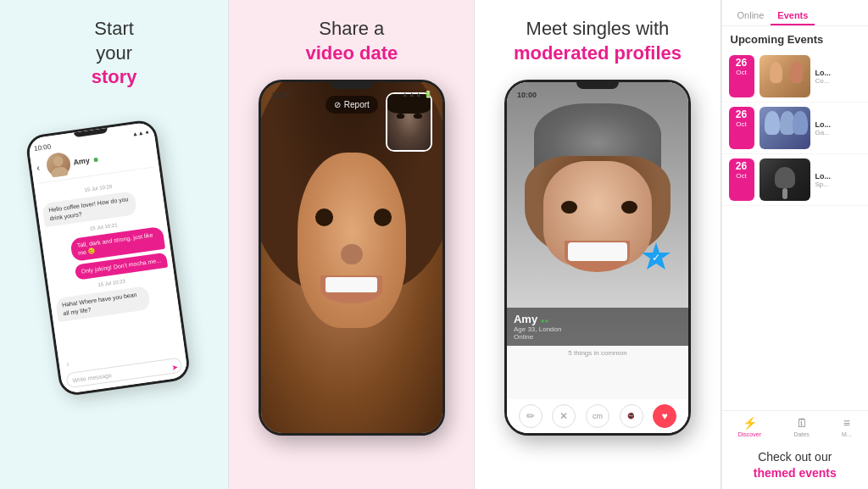 This screenshot has height=489, width=868. I want to click on profile-info-bar: Amy ●● Age 33, London Online, so click(598, 327).